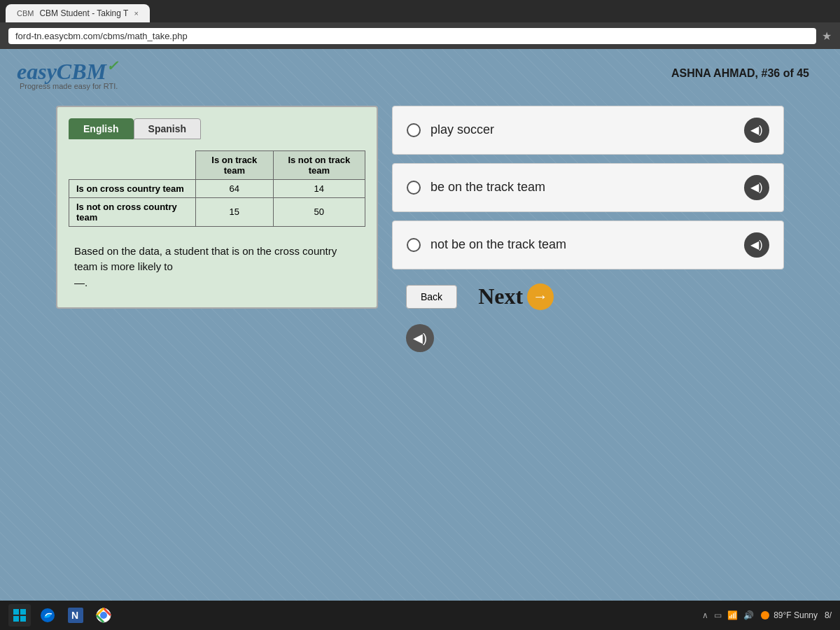 This screenshot has width=840, height=630. I want to click on system-tray: ∧ ▭ 📶 🔊, so click(728, 615).